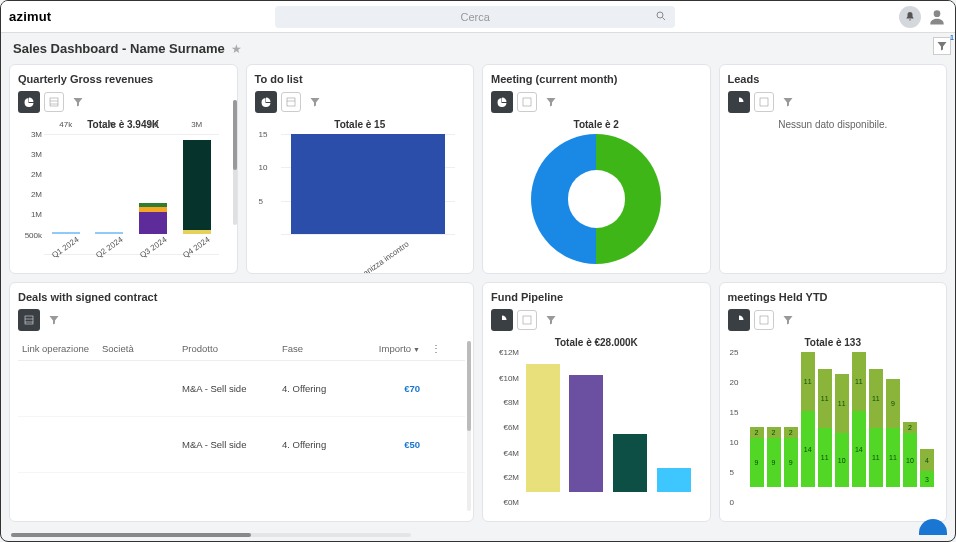 The image size is (956, 542). I want to click on col-importo: Importo▼, so click(396, 348).